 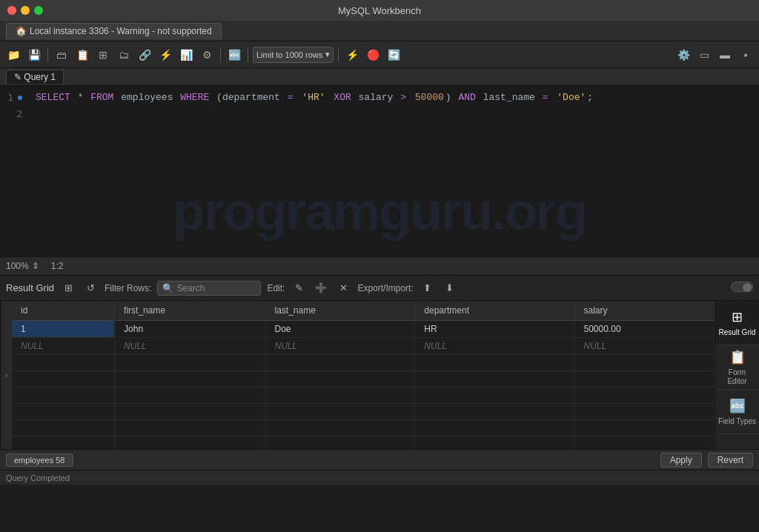 I want to click on line-number-2: 2, so click(x=21, y=114).